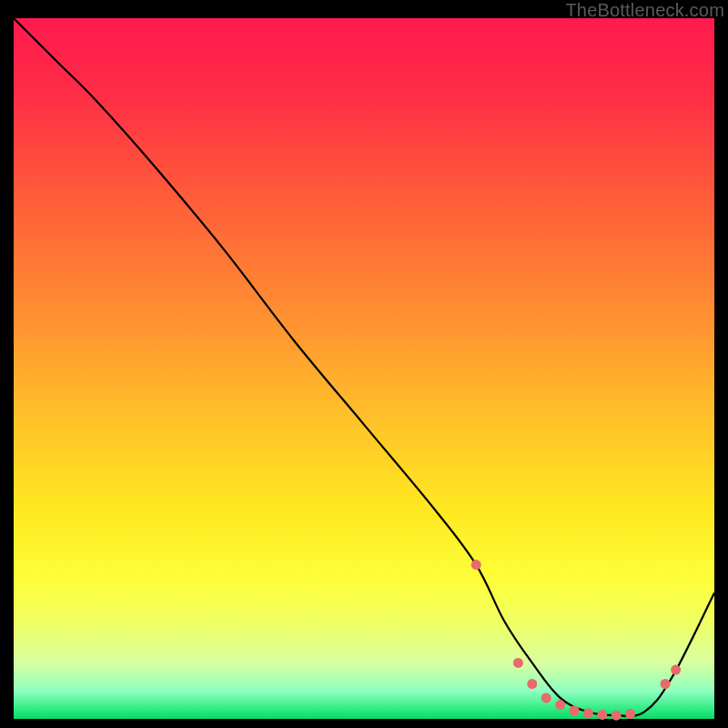  What do you see at coordinates (644, 11) in the screenshot?
I see `watermark-text: TheBottleneck.com` at bounding box center [644, 11].